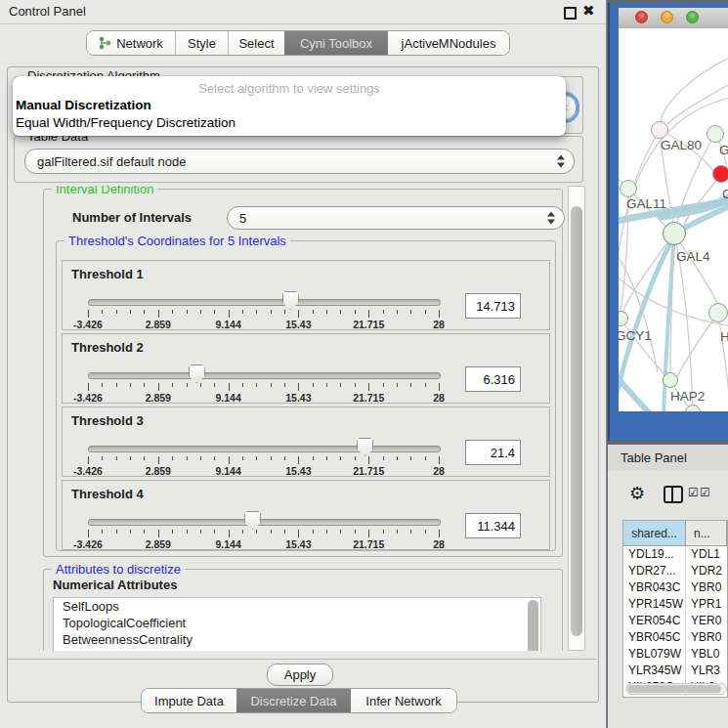  Describe the element at coordinates (336, 43) in the screenshot. I see `tab-cyni-toolbox: Cyni Toolbox` at that location.